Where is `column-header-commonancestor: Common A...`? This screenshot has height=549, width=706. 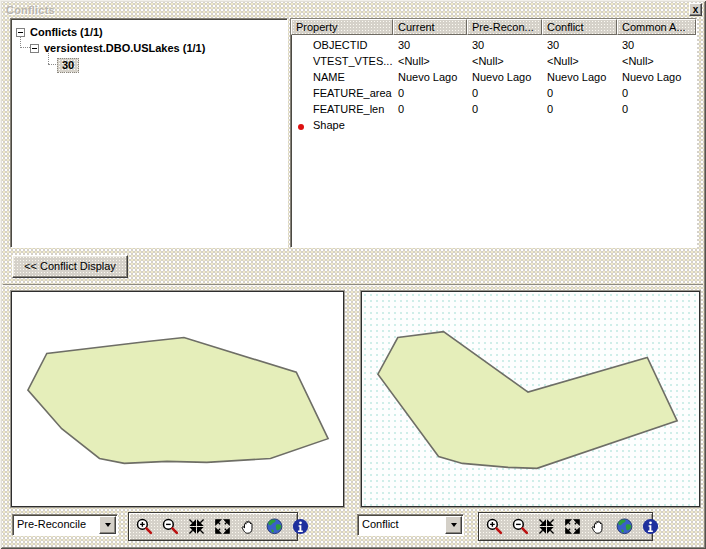 column-header-commonancestor: Common A... is located at coordinates (656, 27).